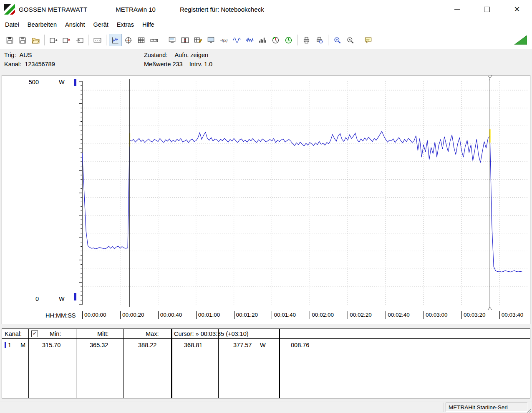  Describe the element at coordinates (98, 40) in the screenshot. I see `numeric-display-button` at that location.